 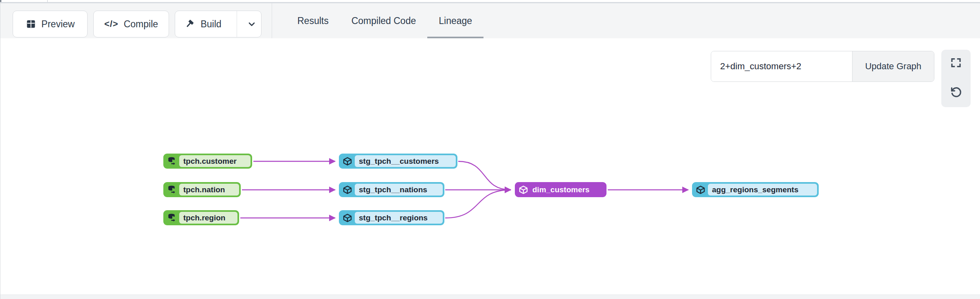 I want to click on build-split-button: Build, so click(x=218, y=24).